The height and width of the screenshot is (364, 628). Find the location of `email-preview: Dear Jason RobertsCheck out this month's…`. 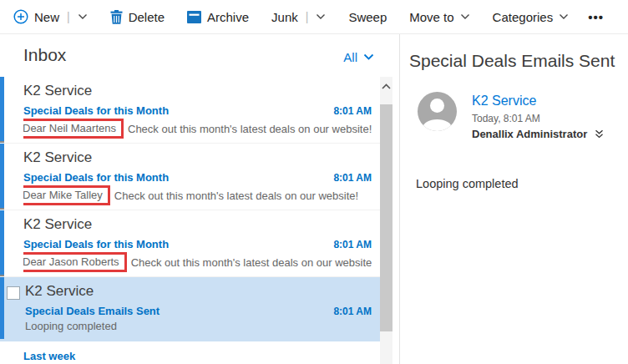

email-preview: Dear Jason RobertsCheck out this month's… is located at coordinates (197, 262).